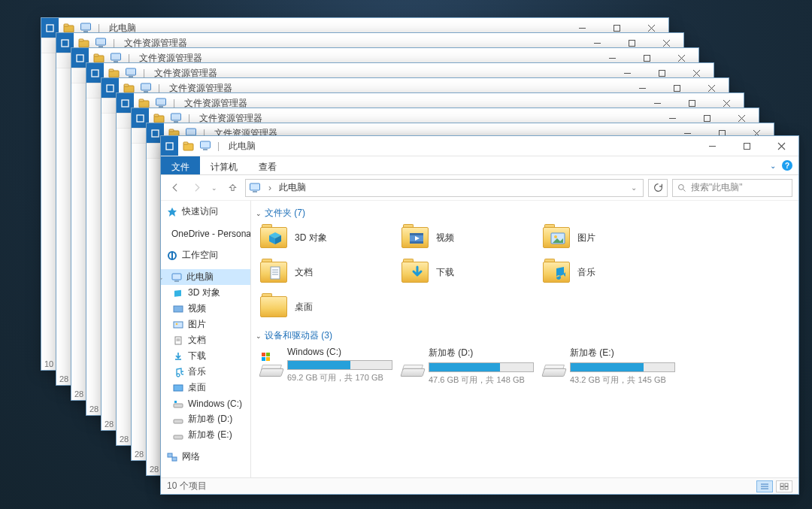 The image size is (812, 509). Describe the element at coordinates (109, 424) in the screenshot. I see `status-hint: 28` at that location.